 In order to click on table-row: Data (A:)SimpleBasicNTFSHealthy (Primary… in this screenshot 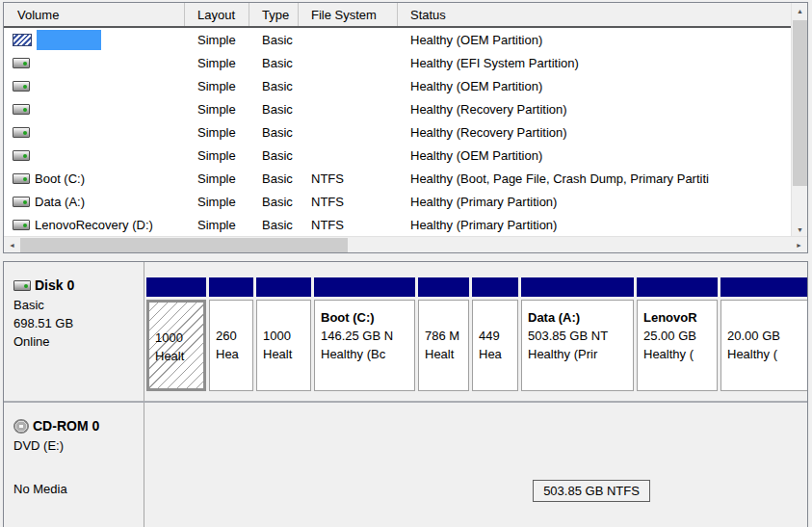, I will do `click(406, 201)`.